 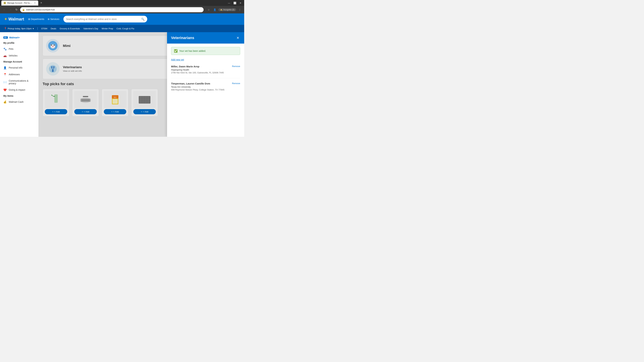 I want to click on add-new-vet-link: Add new vet, so click(x=206, y=59).